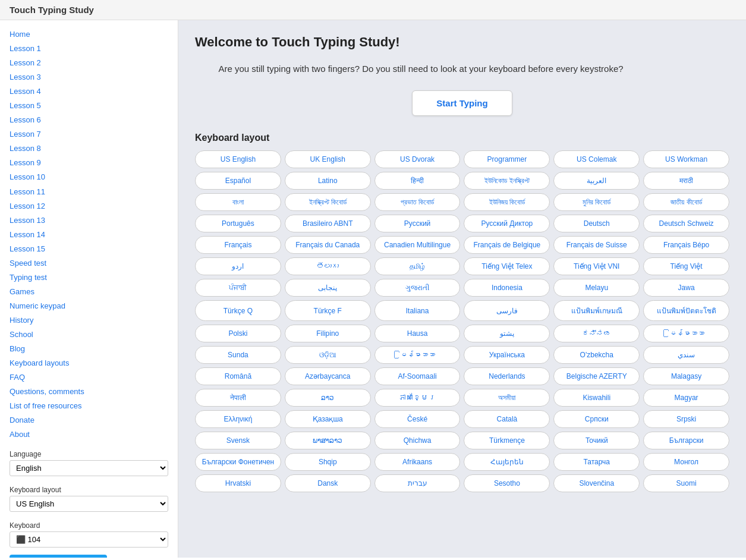 The width and height of the screenshot is (746, 560). Describe the element at coordinates (506, 181) in the screenshot. I see `layout-btn: ইউনিকোড ইনস্ক্রিপ্ট` at that location.